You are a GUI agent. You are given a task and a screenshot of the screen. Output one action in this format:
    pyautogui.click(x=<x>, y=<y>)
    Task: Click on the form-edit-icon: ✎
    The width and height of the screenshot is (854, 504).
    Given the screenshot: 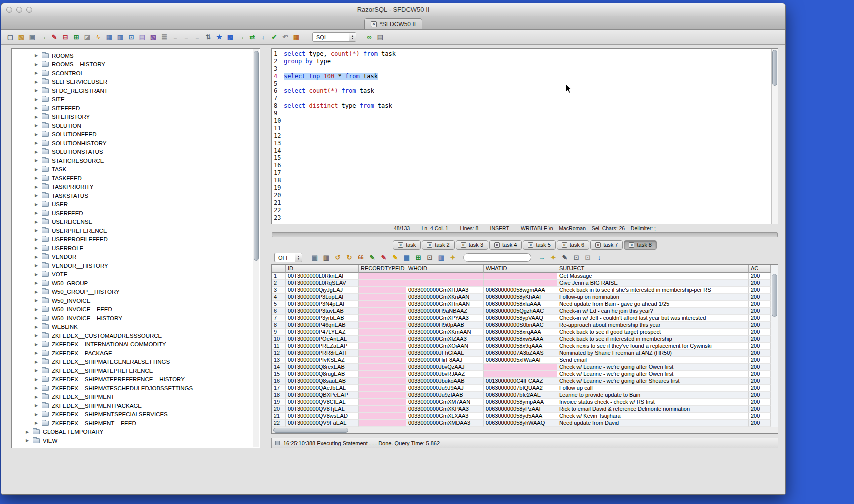 What is the action you would take?
    pyautogui.click(x=565, y=258)
    